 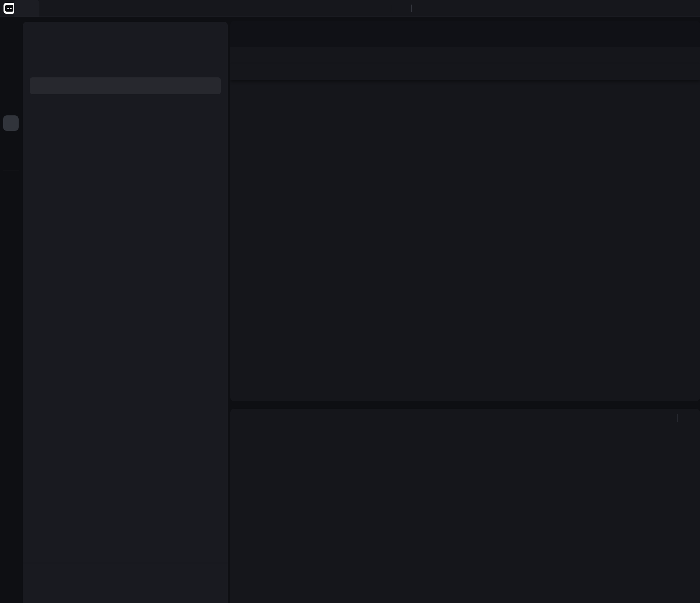 I want to click on editor-tabs, so click(x=465, y=34).